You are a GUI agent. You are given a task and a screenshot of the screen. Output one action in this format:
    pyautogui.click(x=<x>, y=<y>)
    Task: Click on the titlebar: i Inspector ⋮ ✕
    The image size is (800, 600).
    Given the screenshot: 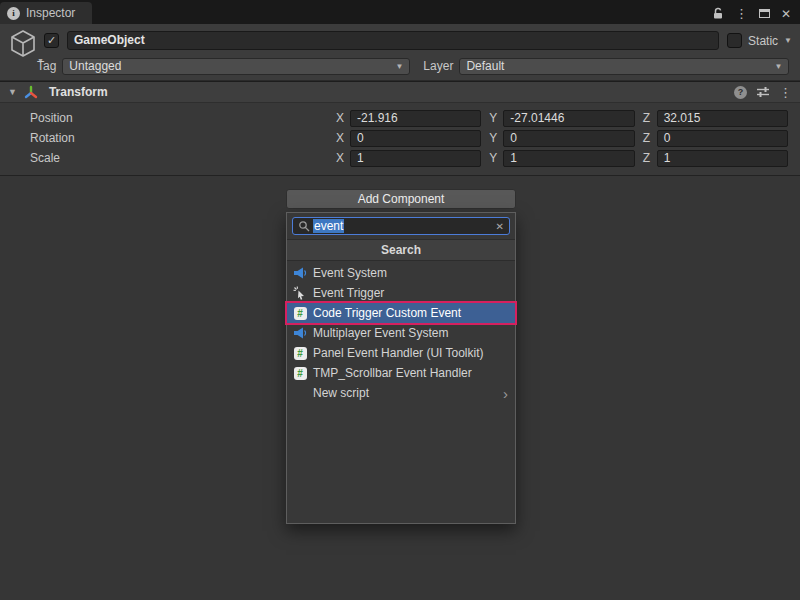 What is the action you would take?
    pyautogui.click(x=400, y=12)
    